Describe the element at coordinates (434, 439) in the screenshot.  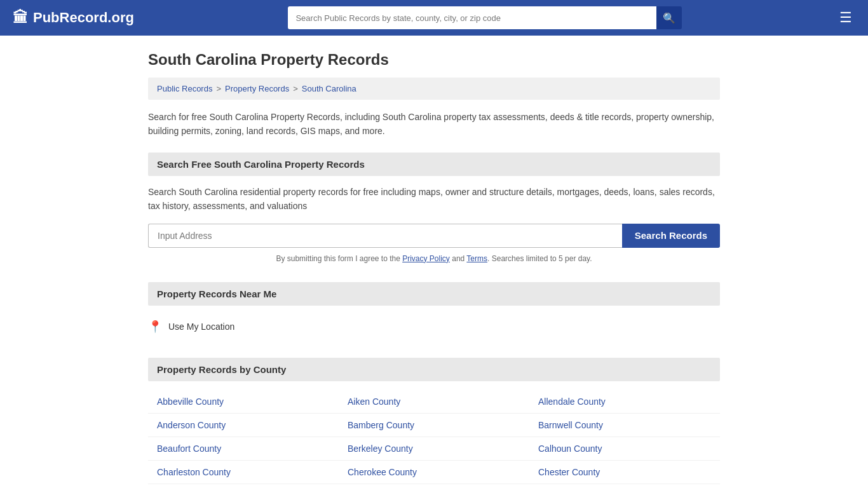
I see `county-grid: Abbeville CountyAiken CountyAllendale Co…` at that location.